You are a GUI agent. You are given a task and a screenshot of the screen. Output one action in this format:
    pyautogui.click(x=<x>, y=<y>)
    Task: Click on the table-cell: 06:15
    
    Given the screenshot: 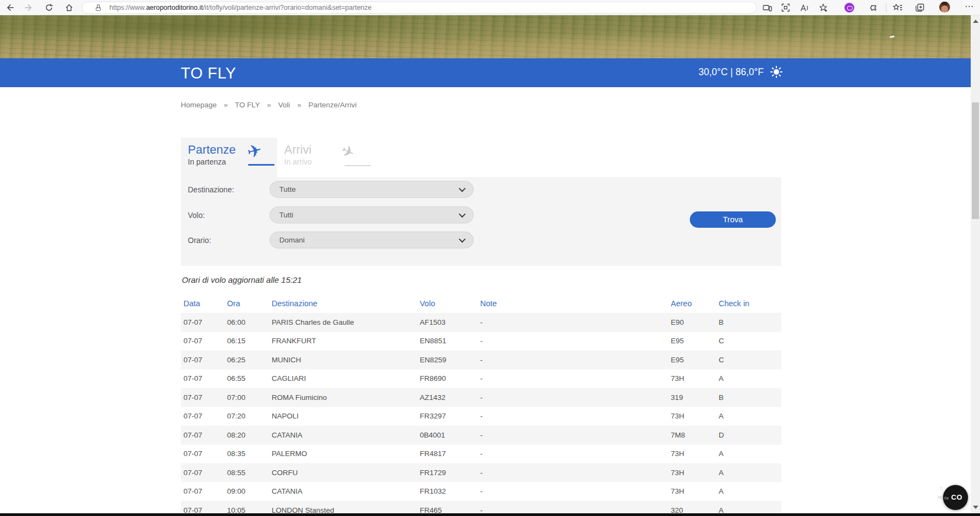 What is the action you would take?
    pyautogui.click(x=247, y=341)
    